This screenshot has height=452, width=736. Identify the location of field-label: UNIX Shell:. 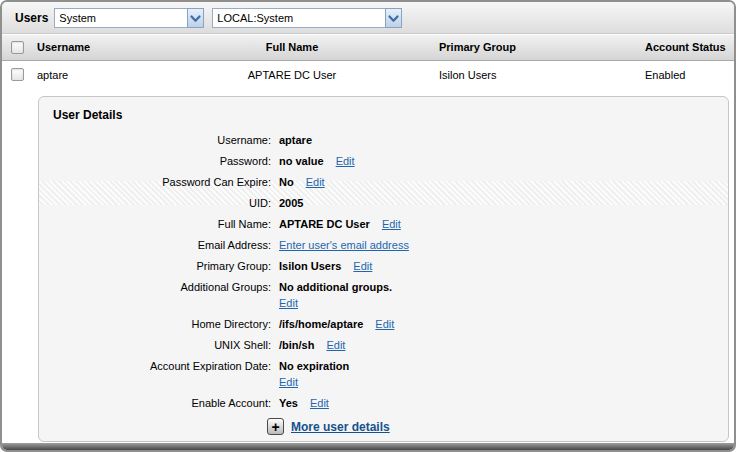
(162, 346).